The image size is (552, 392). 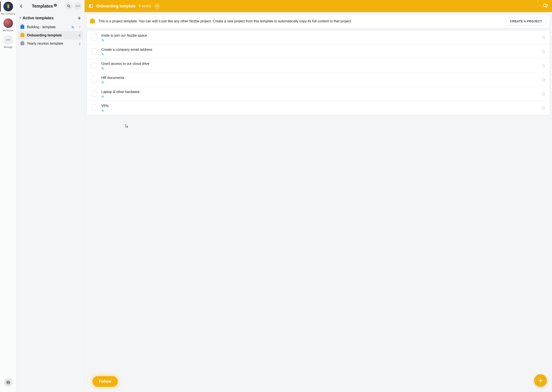 I want to click on caret-down-icon, so click(x=20, y=18).